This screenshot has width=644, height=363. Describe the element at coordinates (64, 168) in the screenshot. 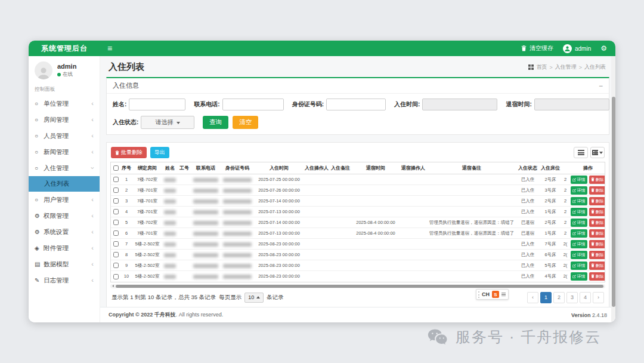

I see `sidebar-item-入住管理: ○入住管理‹` at that location.